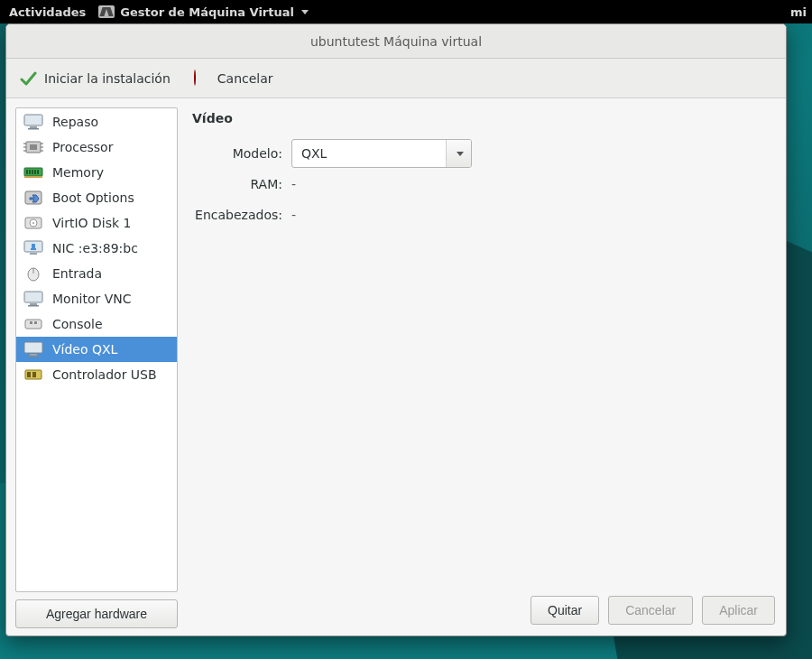  Describe the element at coordinates (97, 223) in the screenshot. I see `hw-item: VirtIO Disk 1` at that location.